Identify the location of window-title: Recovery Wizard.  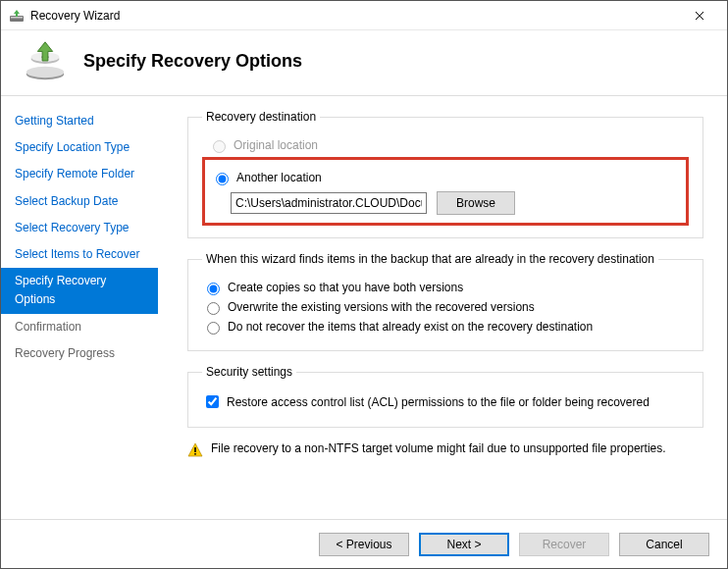
(355, 16).